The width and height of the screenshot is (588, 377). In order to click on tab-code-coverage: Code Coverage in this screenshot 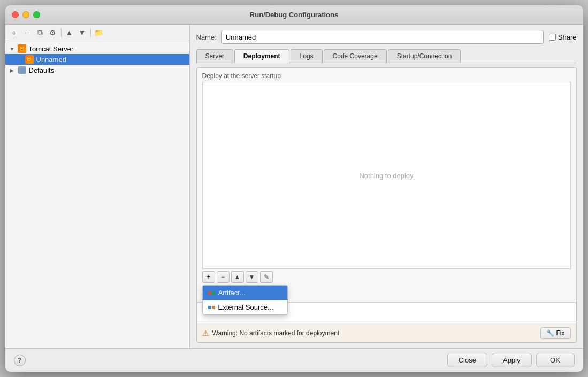, I will do `click(355, 56)`.